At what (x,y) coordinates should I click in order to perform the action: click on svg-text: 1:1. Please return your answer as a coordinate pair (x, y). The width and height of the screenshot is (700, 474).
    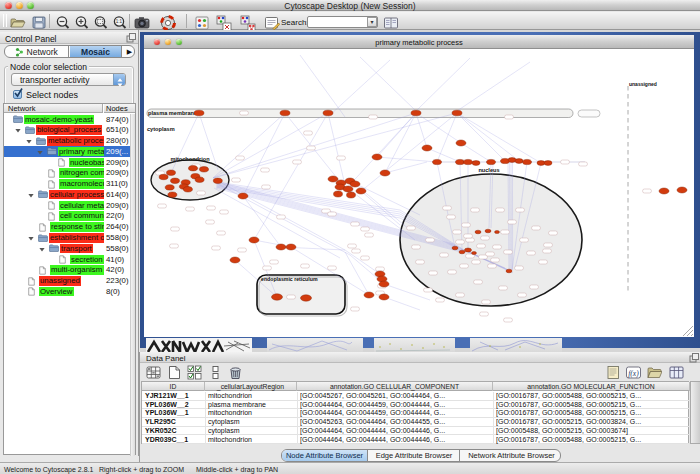
    Looking at the image, I should click on (120, 22).